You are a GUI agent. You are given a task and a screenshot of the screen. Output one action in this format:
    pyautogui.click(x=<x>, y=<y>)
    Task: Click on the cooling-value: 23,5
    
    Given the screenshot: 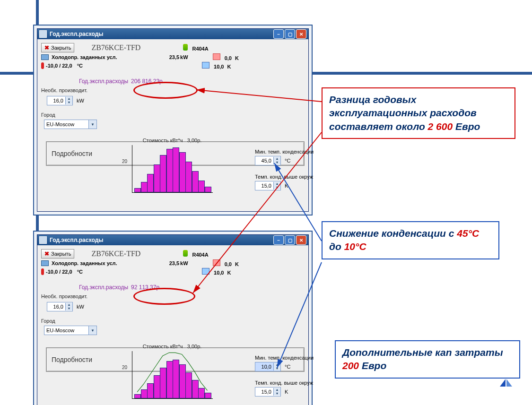 What is the action you would take?
    pyautogui.click(x=174, y=263)
    